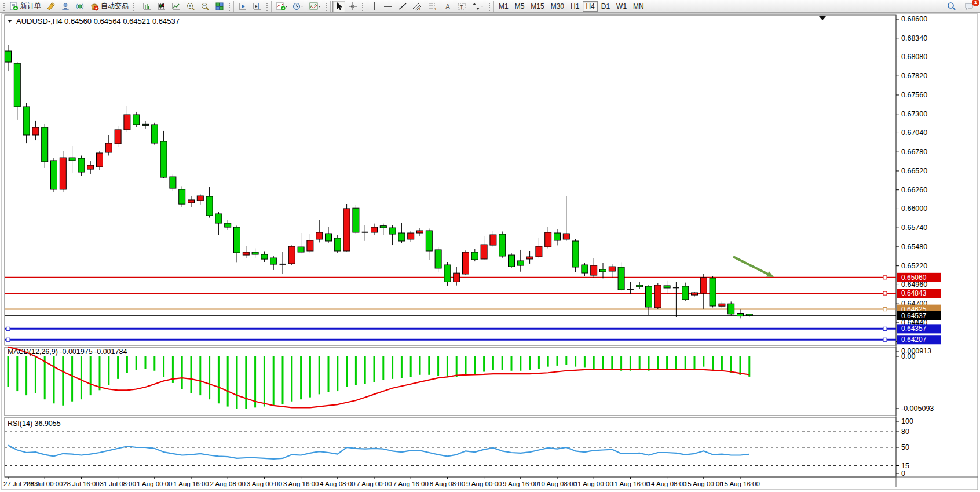 The height and width of the screenshot is (492, 980). What do you see at coordinates (375, 6) in the screenshot?
I see `vertical-line-tool` at bounding box center [375, 6].